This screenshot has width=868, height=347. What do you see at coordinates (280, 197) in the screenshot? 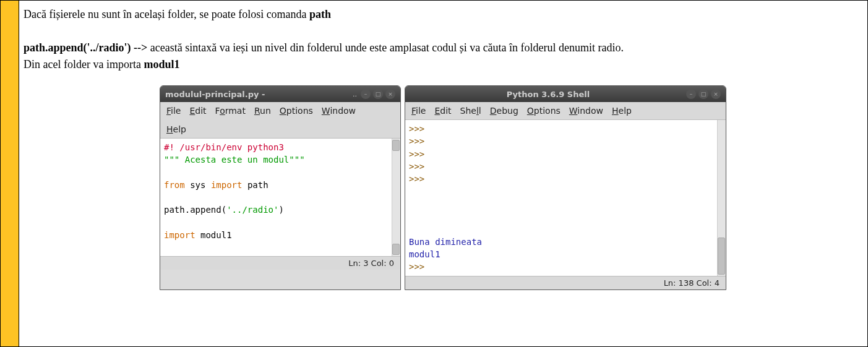
I see `editor-code-area: #! /usr/bin/env python3 """ Acesta este …` at bounding box center [280, 197].